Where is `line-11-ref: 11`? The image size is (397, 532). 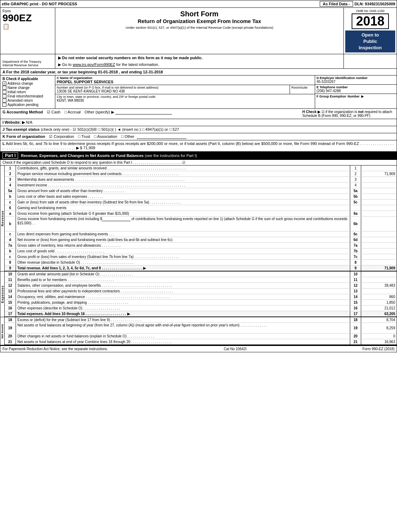 line-11-ref: 11 is located at coordinates (356, 280).